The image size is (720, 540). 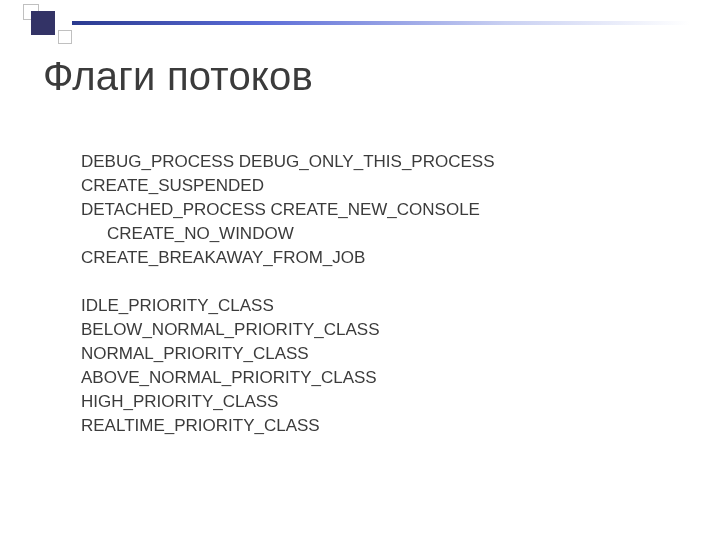 What do you see at coordinates (65, 37) in the screenshot?
I see `decor-square-small-bottom` at bounding box center [65, 37].